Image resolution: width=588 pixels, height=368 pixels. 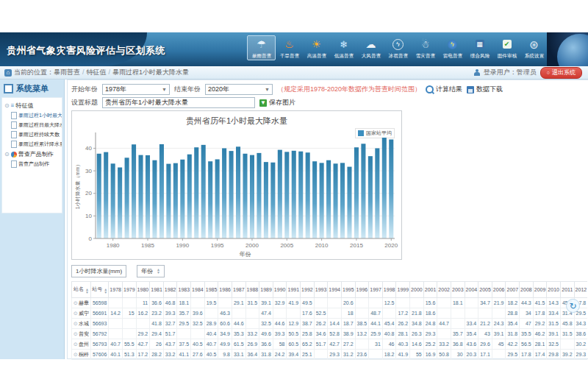 What do you see at coordinates (67, 72) in the screenshot?
I see `breadcrumb-item: 暴雨普查` at bounding box center [67, 72].